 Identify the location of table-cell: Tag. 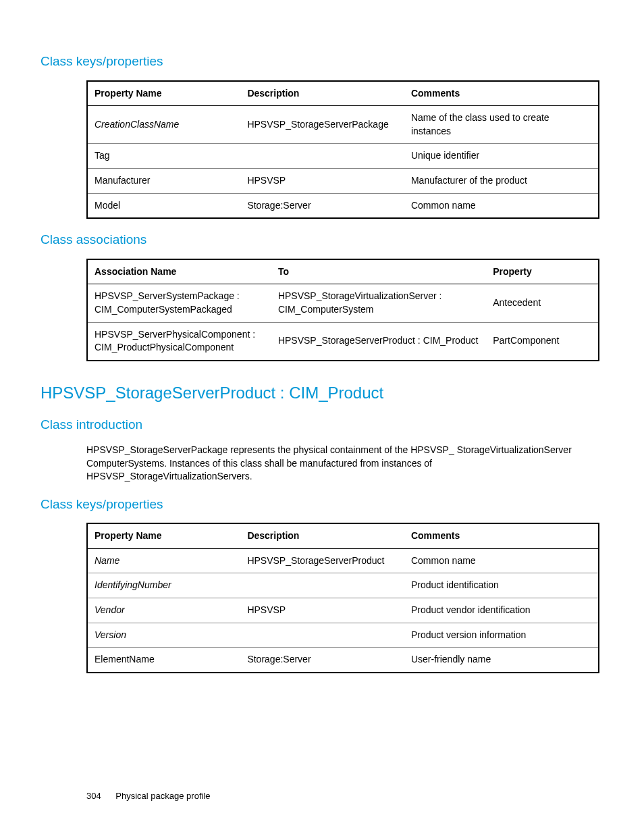
(163, 157).